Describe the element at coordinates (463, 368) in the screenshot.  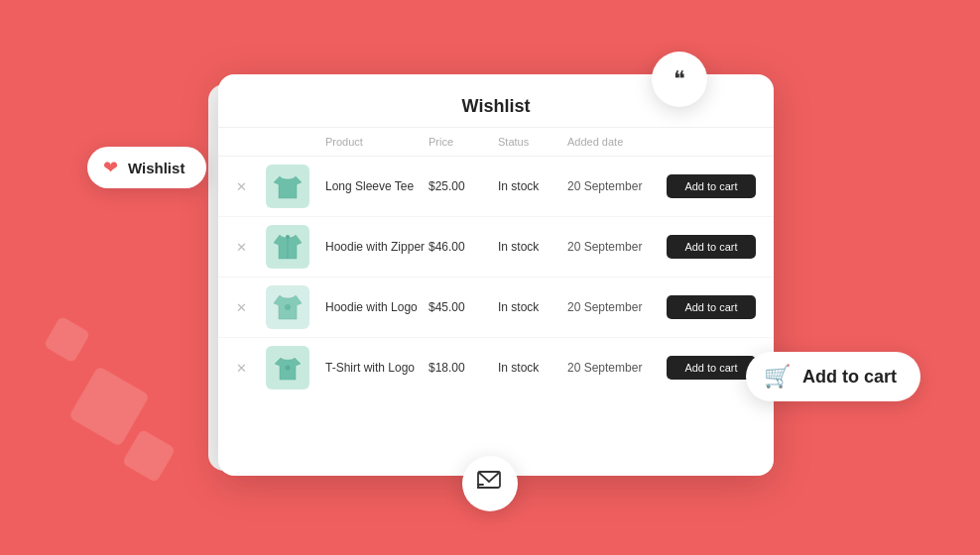
I see `product-price-4: $18.00` at that location.